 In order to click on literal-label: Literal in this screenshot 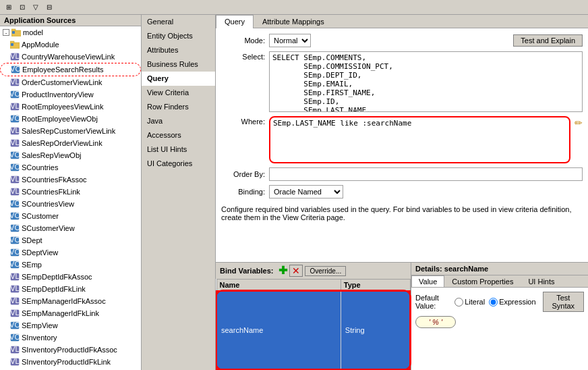, I will do `click(475, 302)`.